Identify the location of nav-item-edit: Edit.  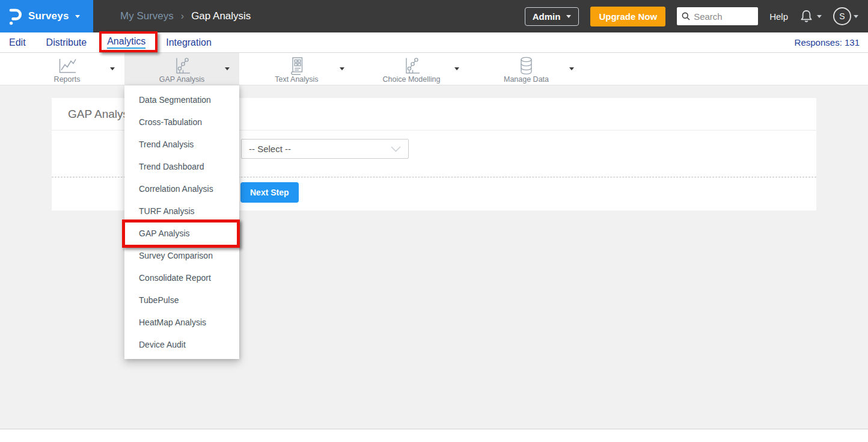
(17, 43).